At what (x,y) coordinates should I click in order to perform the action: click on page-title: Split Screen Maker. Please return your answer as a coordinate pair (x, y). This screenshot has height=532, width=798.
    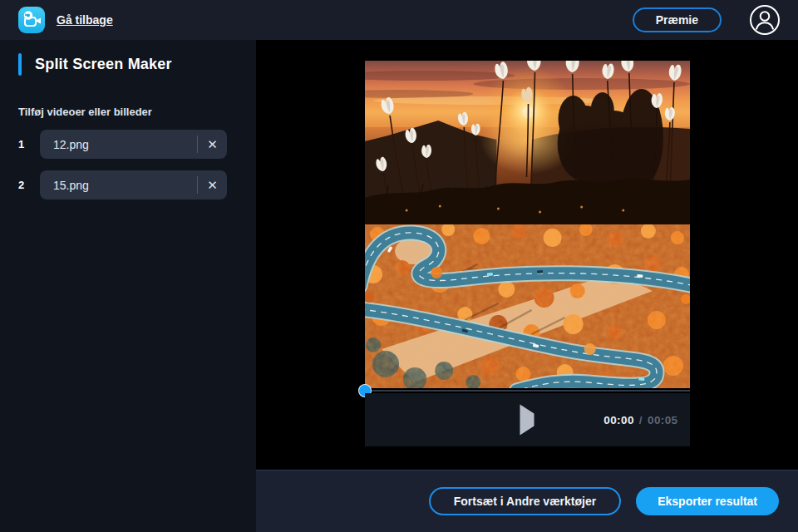
    Looking at the image, I should click on (103, 65).